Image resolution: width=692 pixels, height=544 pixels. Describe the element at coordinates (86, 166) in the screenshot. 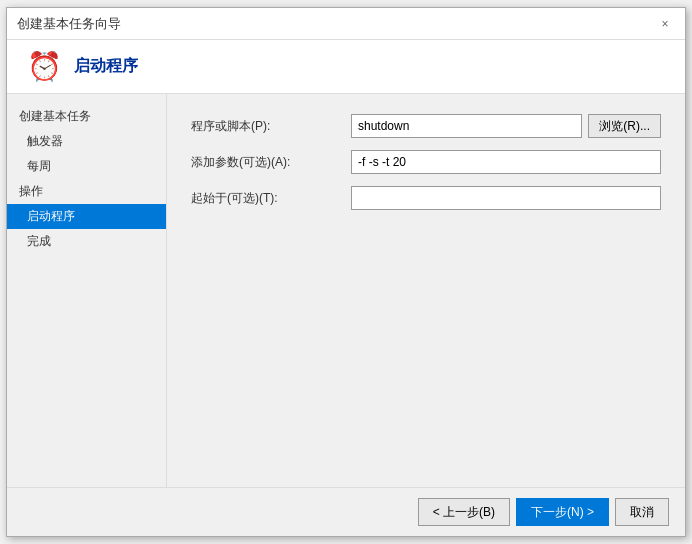

I see `sidebar-item-weekly: 每周` at that location.